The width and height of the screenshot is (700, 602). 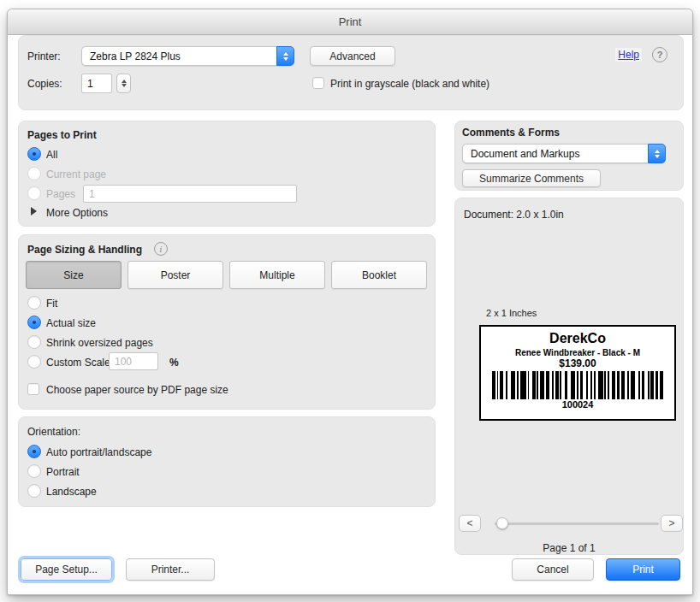 What do you see at coordinates (51, 155) in the screenshot?
I see `radio-all-label: All` at bounding box center [51, 155].